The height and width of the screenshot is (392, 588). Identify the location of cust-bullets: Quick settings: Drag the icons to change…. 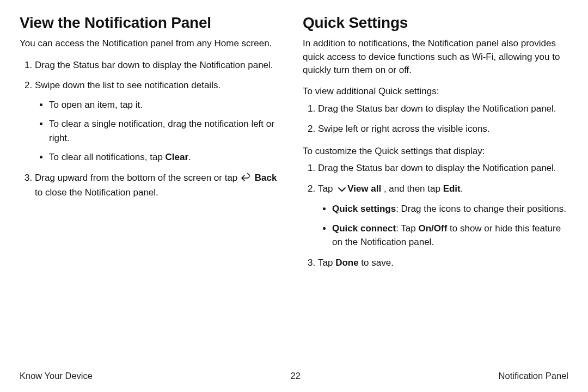
(443, 225).